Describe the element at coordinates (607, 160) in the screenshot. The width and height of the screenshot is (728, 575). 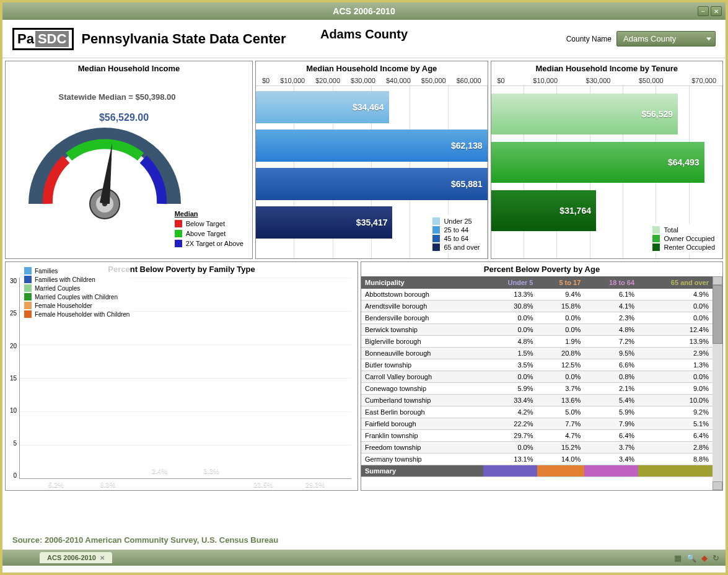
I see `income-by-tenure-panel: Median Household Income by Tenure $0$10,…` at that location.